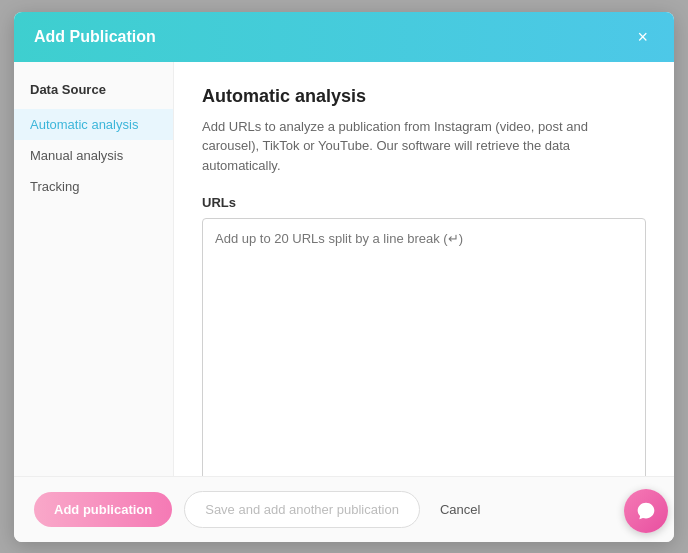  I want to click on modal-title: Add Publication, so click(95, 37).